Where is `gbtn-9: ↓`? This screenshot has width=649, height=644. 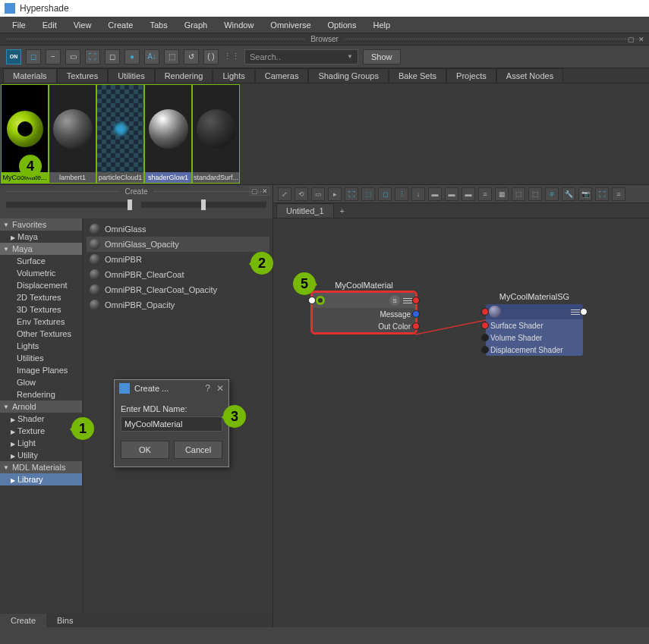 gbtn-9: ↓ is located at coordinates (418, 194).